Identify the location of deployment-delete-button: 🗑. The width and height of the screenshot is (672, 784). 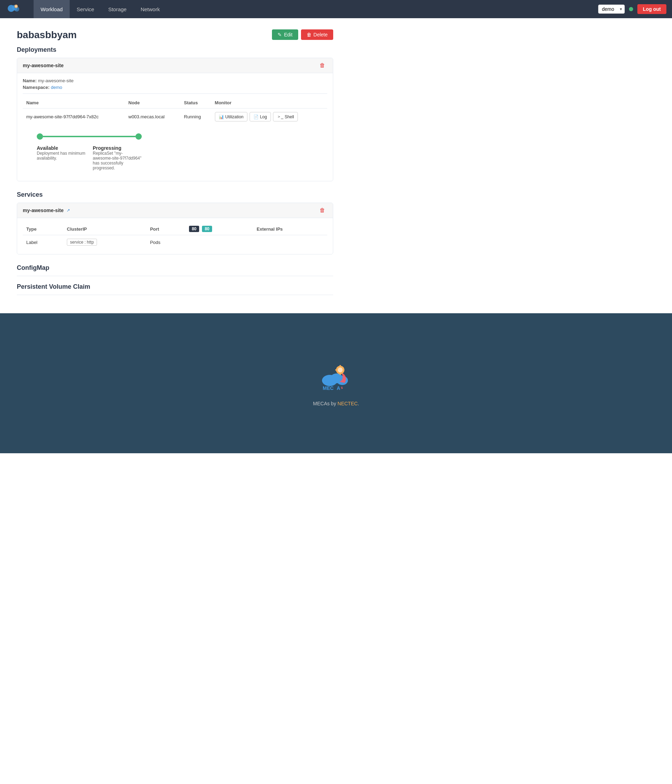
(322, 65).